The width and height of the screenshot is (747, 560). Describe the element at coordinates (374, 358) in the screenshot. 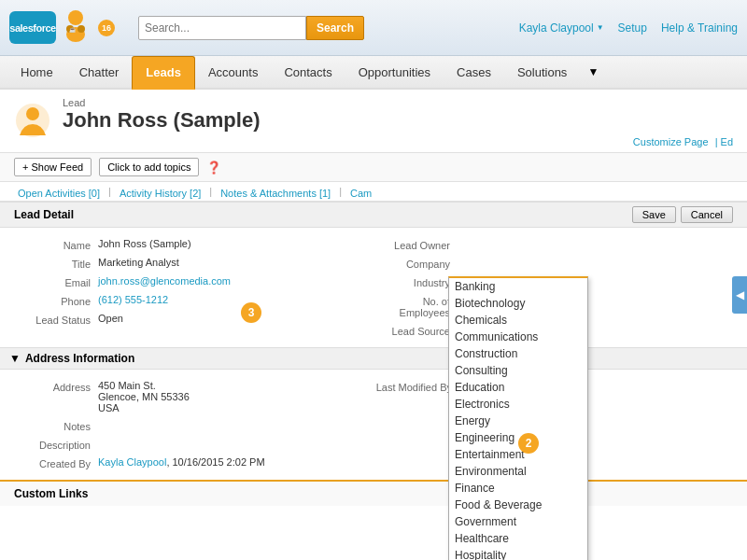

I see `address-header: ▼ Address Information` at that location.